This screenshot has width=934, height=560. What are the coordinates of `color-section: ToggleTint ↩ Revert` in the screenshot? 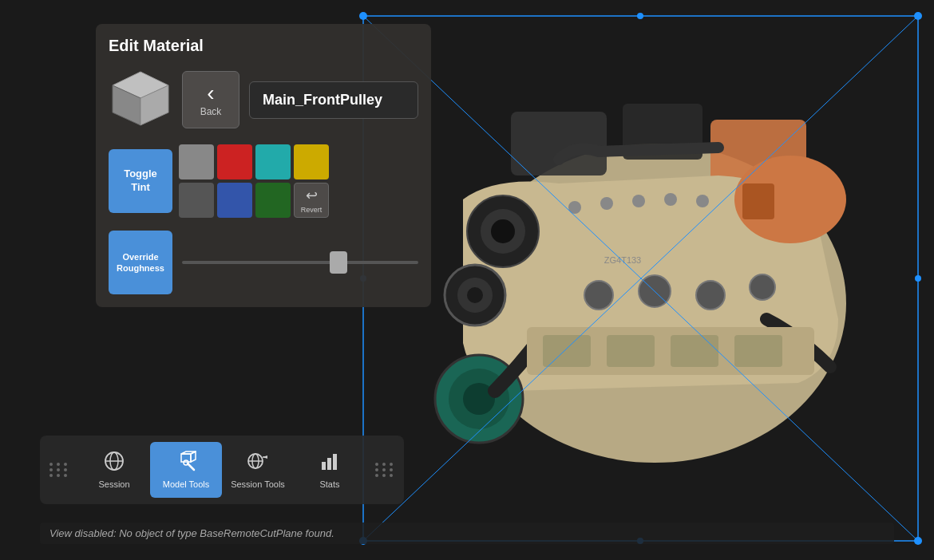 It's located at (263, 181).